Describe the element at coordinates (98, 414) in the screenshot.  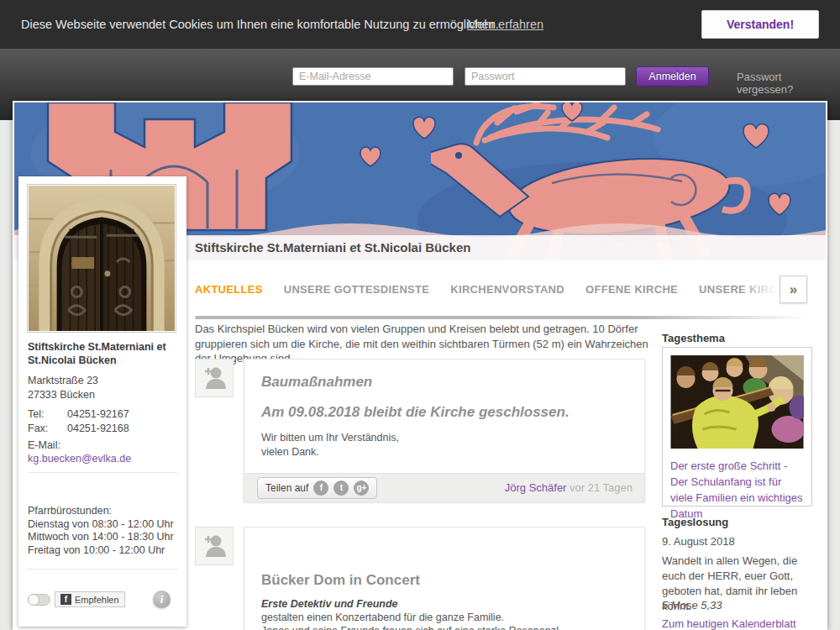
I see `tel-value: 04251-92167` at that location.